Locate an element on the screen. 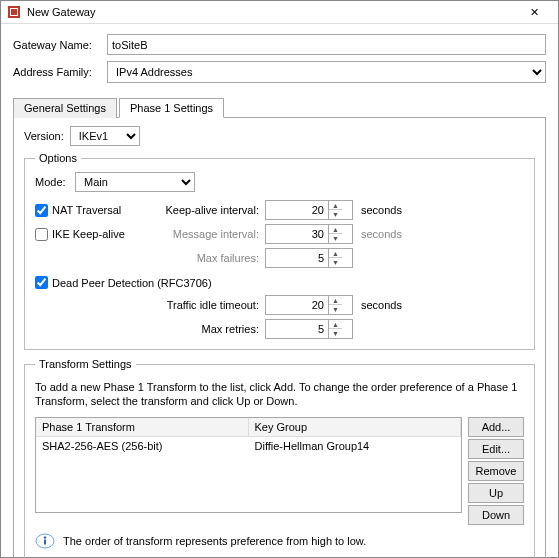 The image size is (559, 558). idle-timeout-label: Traffic idle timeout: is located at coordinates (150, 305).